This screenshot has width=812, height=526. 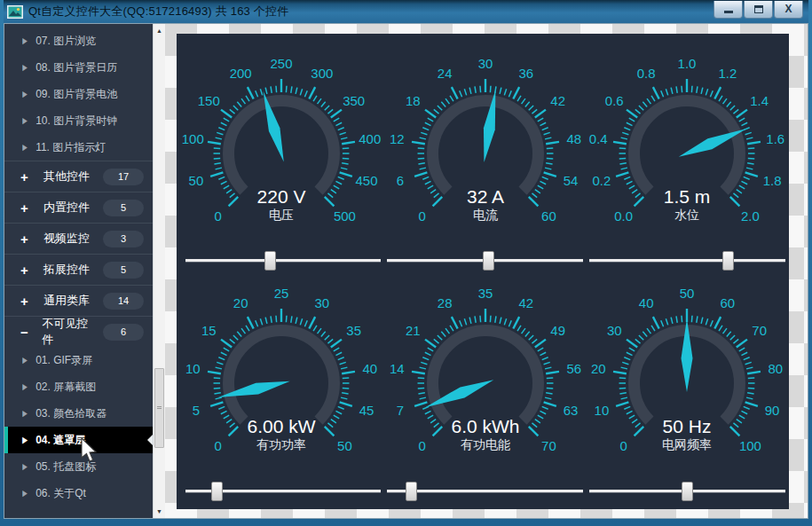 I want to click on group-label: 内置控件, so click(x=67, y=208).